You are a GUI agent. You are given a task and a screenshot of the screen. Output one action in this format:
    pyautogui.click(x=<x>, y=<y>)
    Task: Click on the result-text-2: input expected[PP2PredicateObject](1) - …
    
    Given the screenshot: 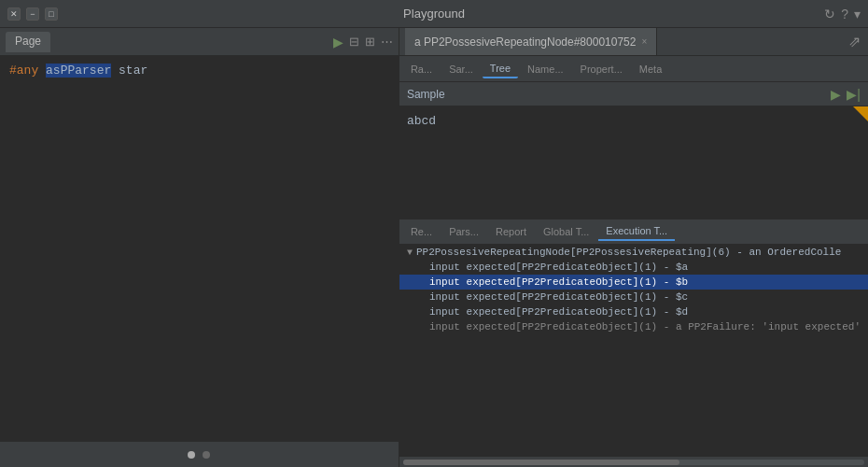 What is the action you would take?
    pyautogui.click(x=645, y=282)
    